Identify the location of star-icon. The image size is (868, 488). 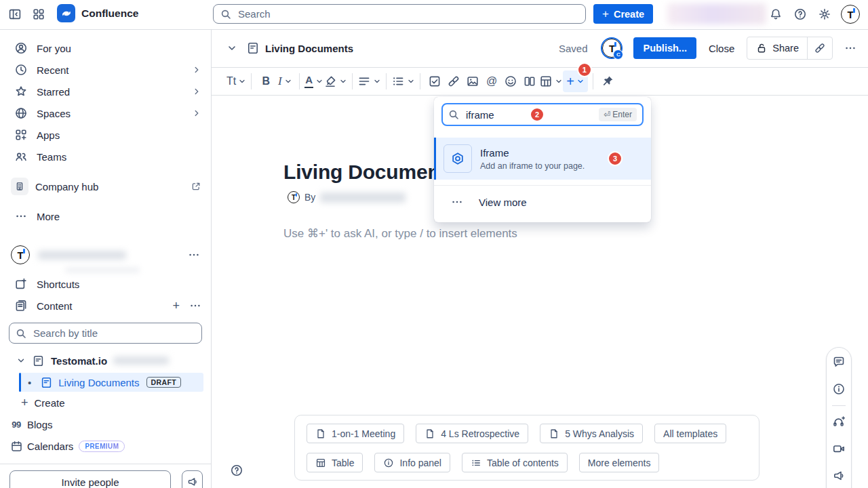
(21, 92).